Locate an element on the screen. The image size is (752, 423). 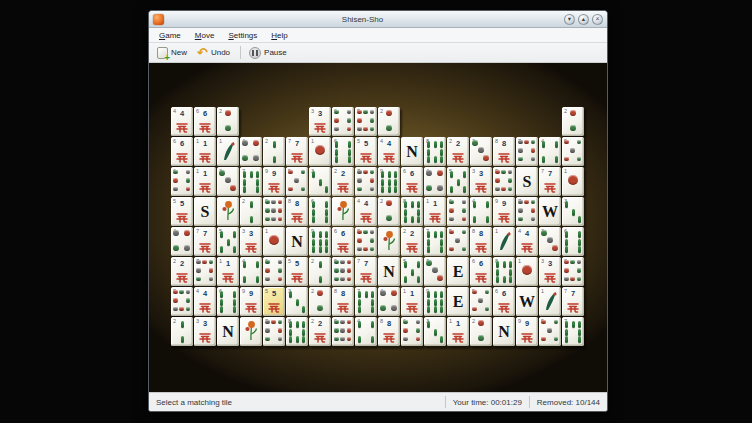
mahjong-tile: 11 is located at coordinates (228, 272).